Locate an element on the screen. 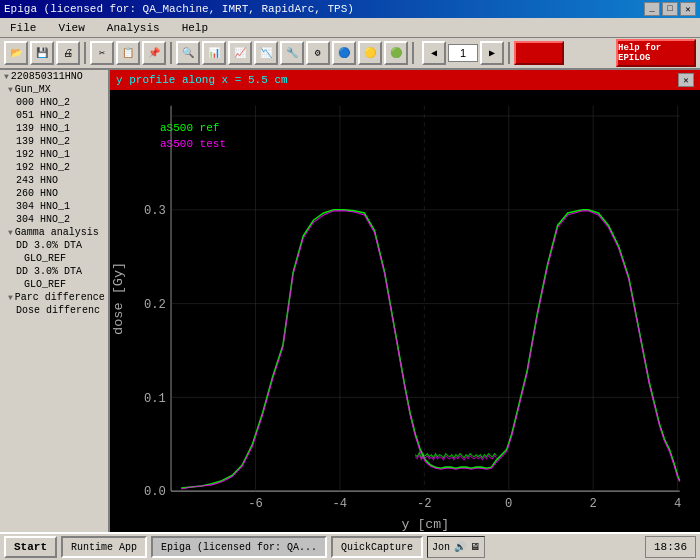 This screenshot has width=700, height=560. tree-root: ▼ 220850311HNO is located at coordinates (54, 76).